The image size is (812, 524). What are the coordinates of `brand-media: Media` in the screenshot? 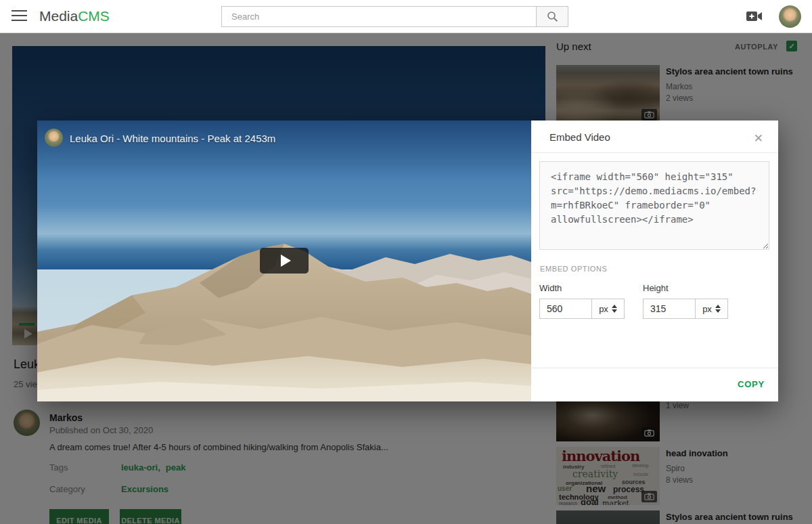 It's located at (58, 16).